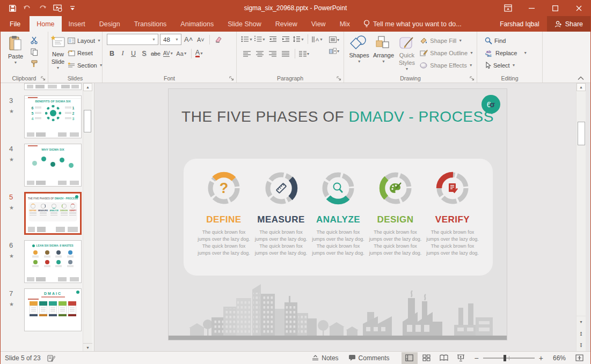 Image resolution: width=591 pixels, height=364 pixels. What do you see at coordinates (34, 64) in the screenshot?
I see `format-painter-button` at bounding box center [34, 64].